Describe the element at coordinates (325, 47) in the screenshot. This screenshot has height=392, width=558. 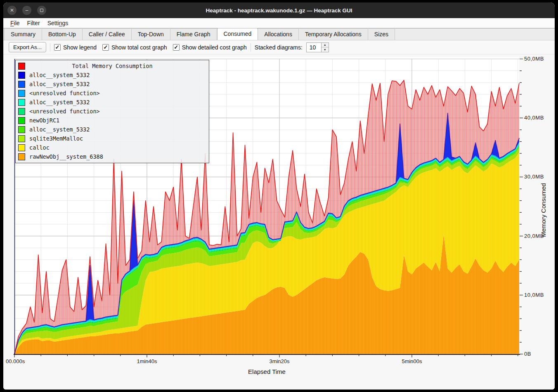
I see `stepper-buttons: ▲ ▼` at that location.